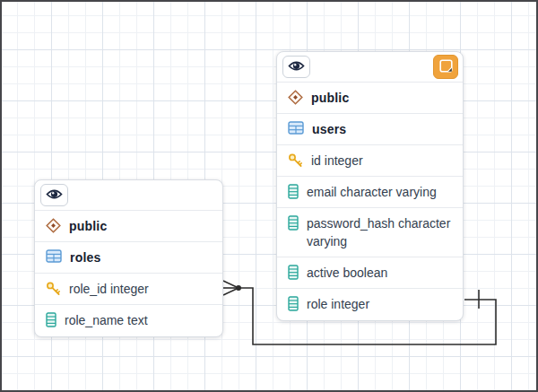 The width and height of the screenshot is (538, 392). I want to click on column-label: email character varying, so click(371, 192).